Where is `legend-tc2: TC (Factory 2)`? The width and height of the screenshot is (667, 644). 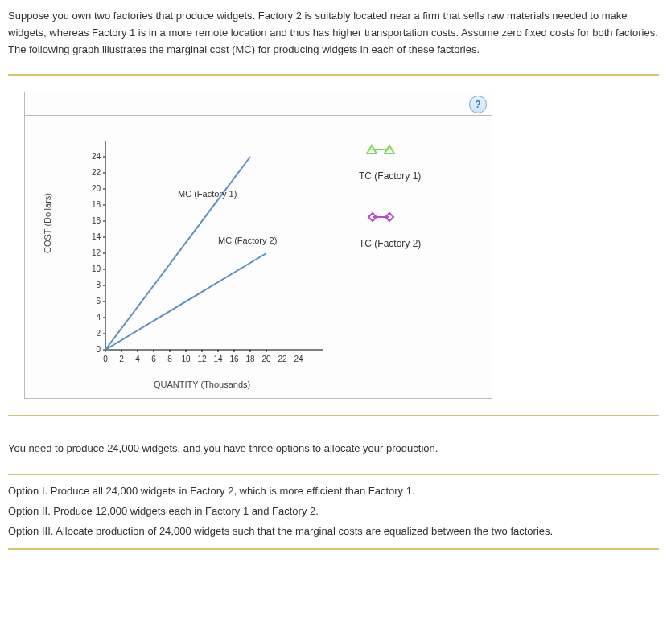 legend-tc2: TC (Factory 2) is located at coordinates (419, 230).